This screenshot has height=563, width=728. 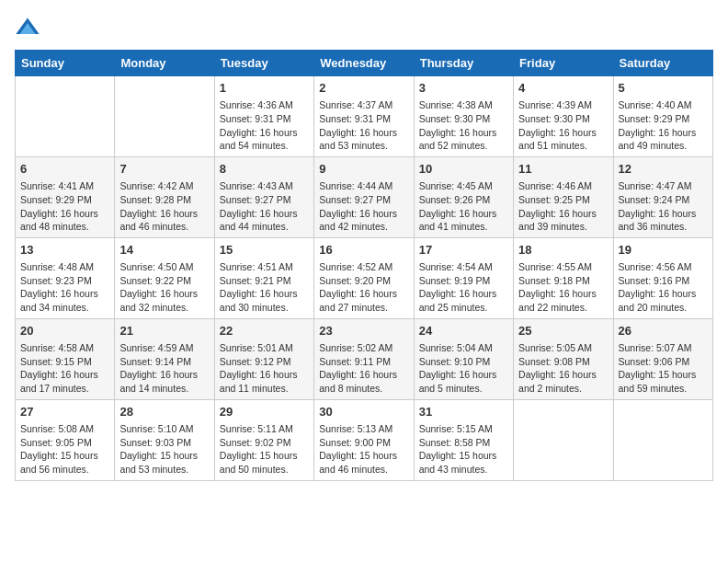 What do you see at coordinates (164, 206) in the screenshot?
I see `day-info: Sunrise: 4:42 AM Sunset: 9:28 PM Dayligh…` at bounding box center [164, 206].